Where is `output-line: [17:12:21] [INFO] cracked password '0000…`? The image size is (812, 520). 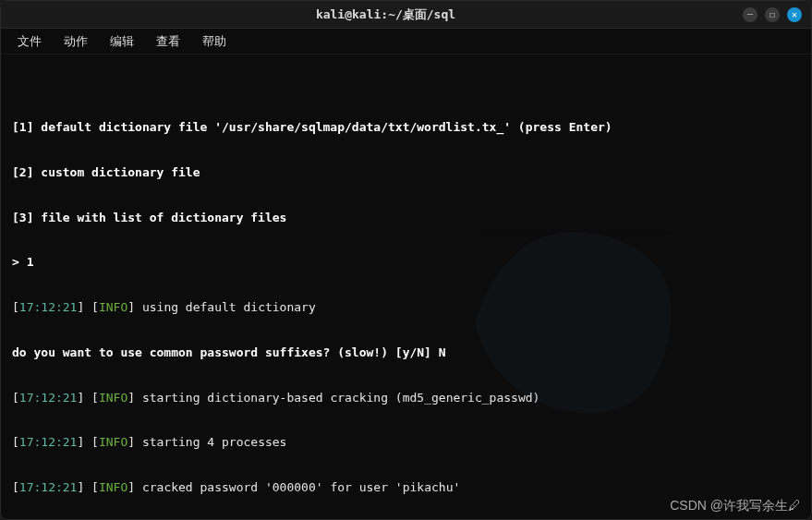
output-line: [17:12:21] [INFO] cracked password '0000… is located at coordinates (406, 488).